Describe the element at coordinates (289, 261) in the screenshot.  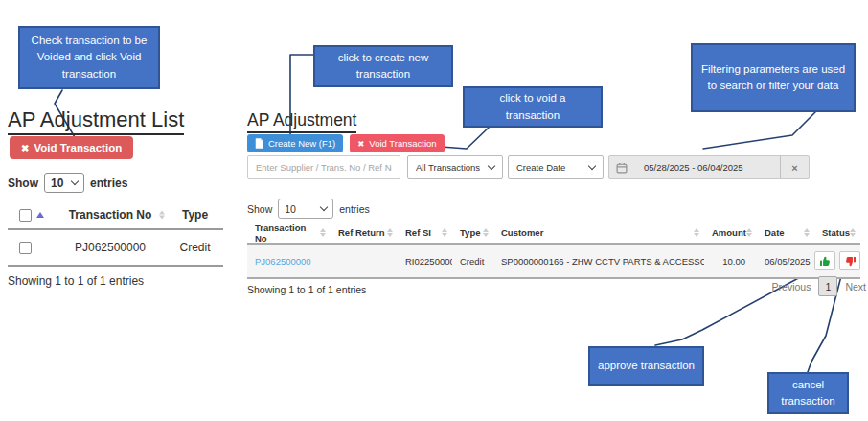
I see `cell-transaction-no-link: PJ062500000` at that location.